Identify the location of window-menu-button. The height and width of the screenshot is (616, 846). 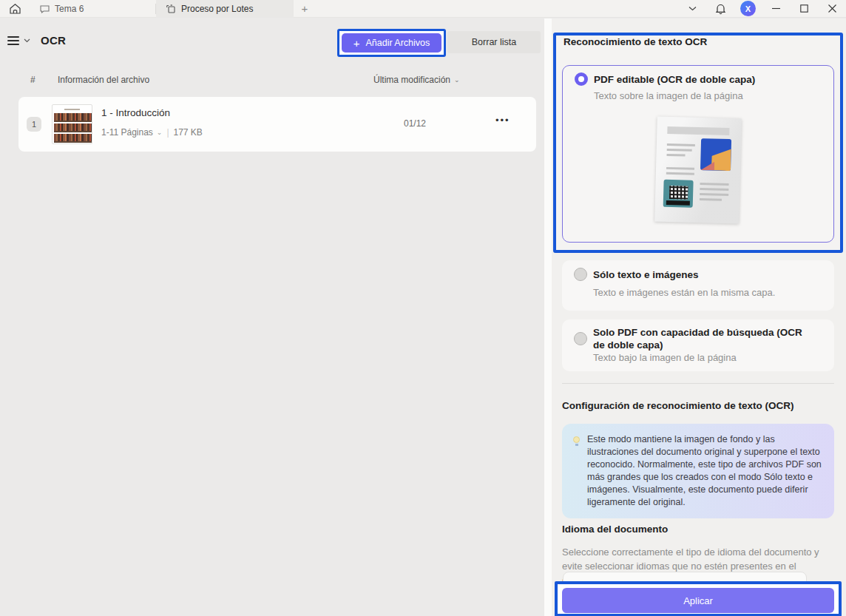
(692, 9).